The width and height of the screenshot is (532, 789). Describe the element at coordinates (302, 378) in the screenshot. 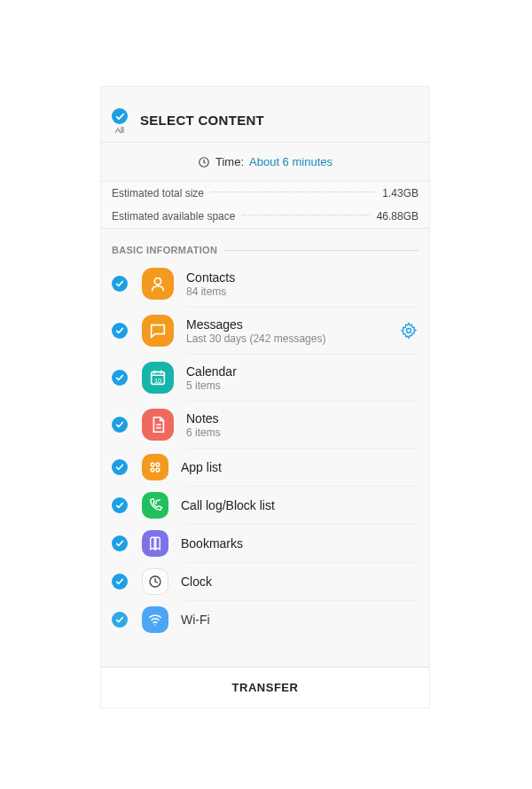

I see `item-text: Calendar 5 items` at that location.